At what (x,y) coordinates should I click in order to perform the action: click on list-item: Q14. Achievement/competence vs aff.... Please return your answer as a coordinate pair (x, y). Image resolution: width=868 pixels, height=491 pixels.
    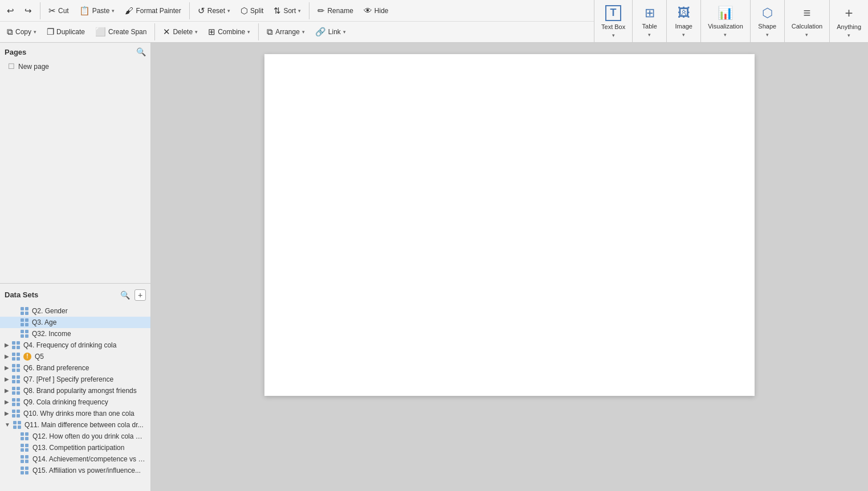
    Looking at the image, I should click on (75, 459).